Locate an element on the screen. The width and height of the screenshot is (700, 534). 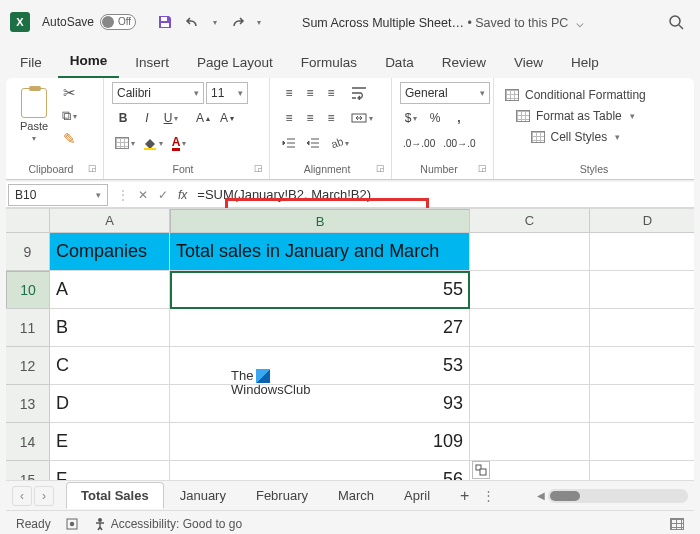
select-all-corner is located at coordinates (28, 221).